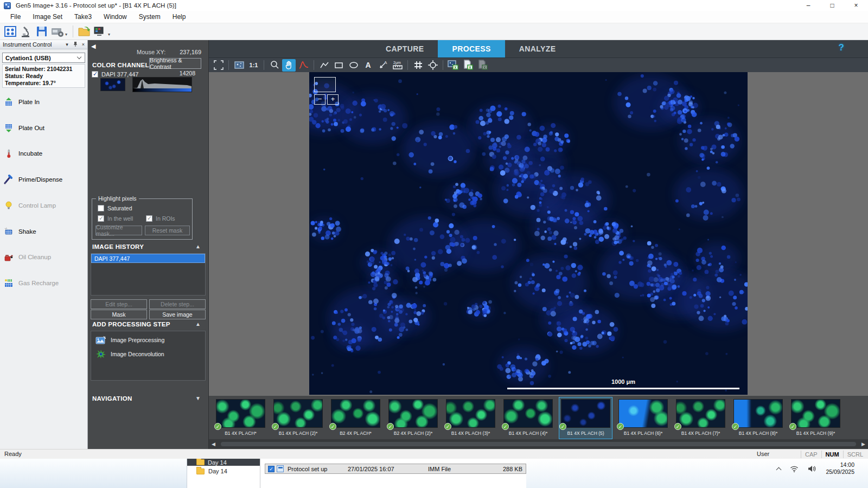 This screenshot has height=488, width=868. I want to click on annotate-arrow-icon: A, so click(383, 65).